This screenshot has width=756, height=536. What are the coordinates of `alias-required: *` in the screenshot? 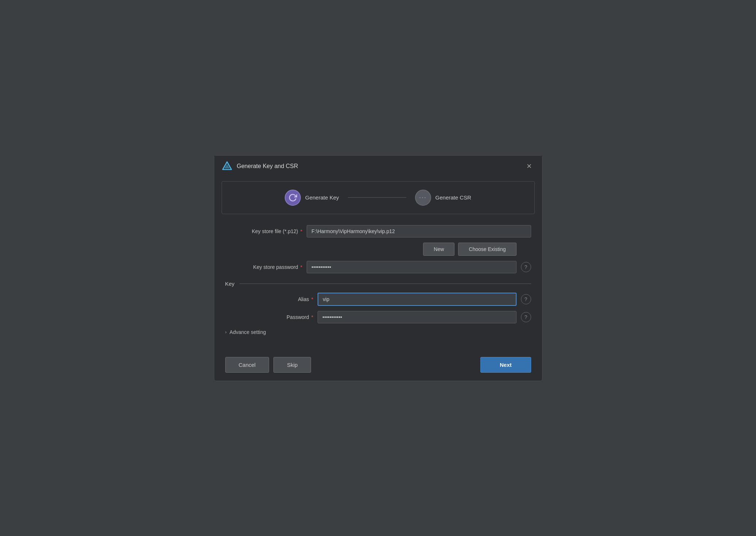 It's located at (312, 299).